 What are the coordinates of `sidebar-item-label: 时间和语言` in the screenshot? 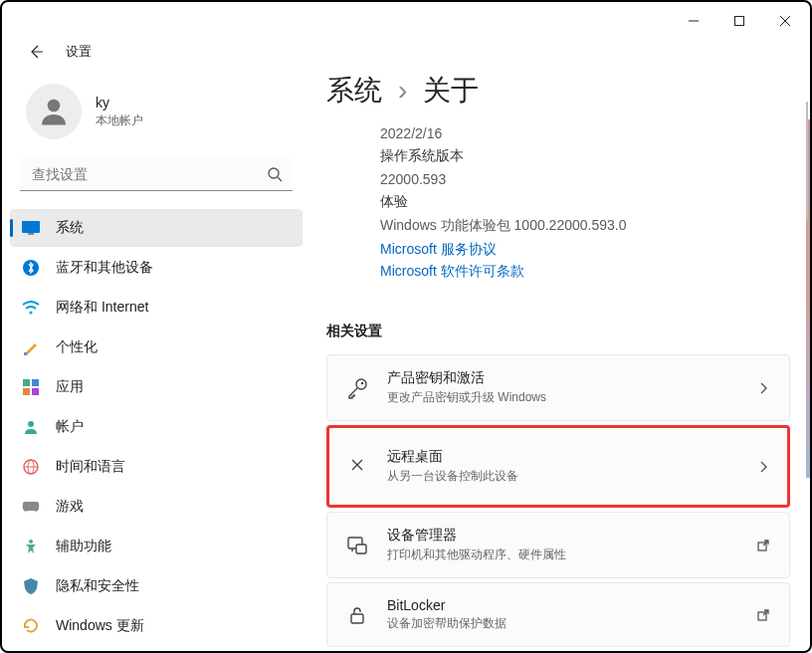 It's located at (91, 467).